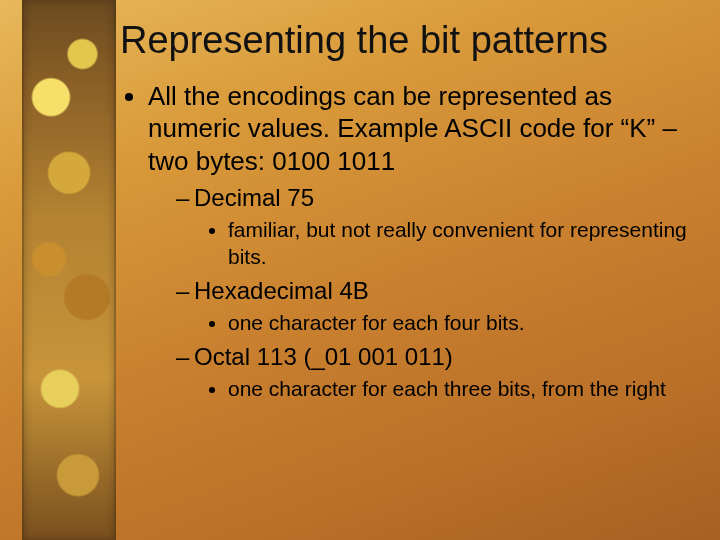 This screenshot has height=540, width=720. Describe the element at coordinates (442, 244) in the screenshot. I see `sub-sub-bullet-list: familiar, but not really convenient for …` at that location.